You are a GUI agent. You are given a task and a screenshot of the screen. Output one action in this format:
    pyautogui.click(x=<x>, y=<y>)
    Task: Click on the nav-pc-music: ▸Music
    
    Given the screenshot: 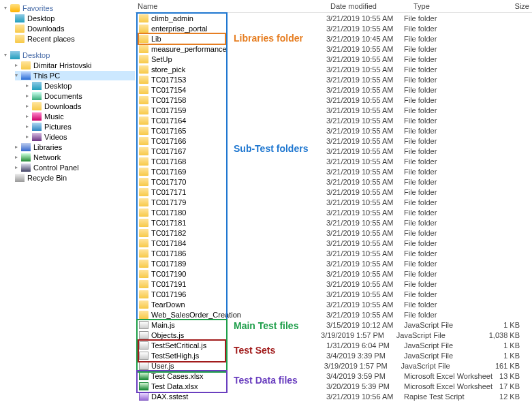 What is the action you would take?
    pyautogui.click(x=80, y=117)
    